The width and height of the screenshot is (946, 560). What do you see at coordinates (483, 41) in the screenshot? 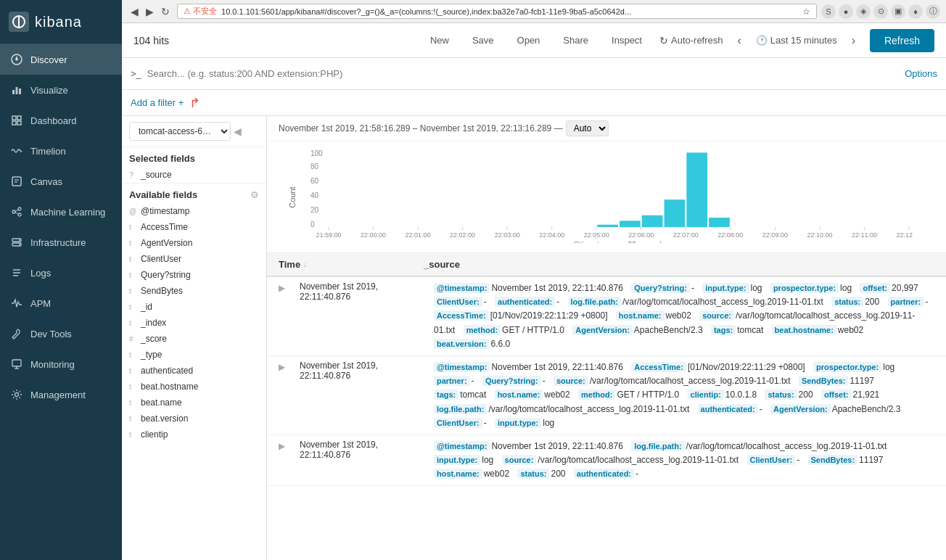
I see `save-button: Save` at bounding box center [483, 41].